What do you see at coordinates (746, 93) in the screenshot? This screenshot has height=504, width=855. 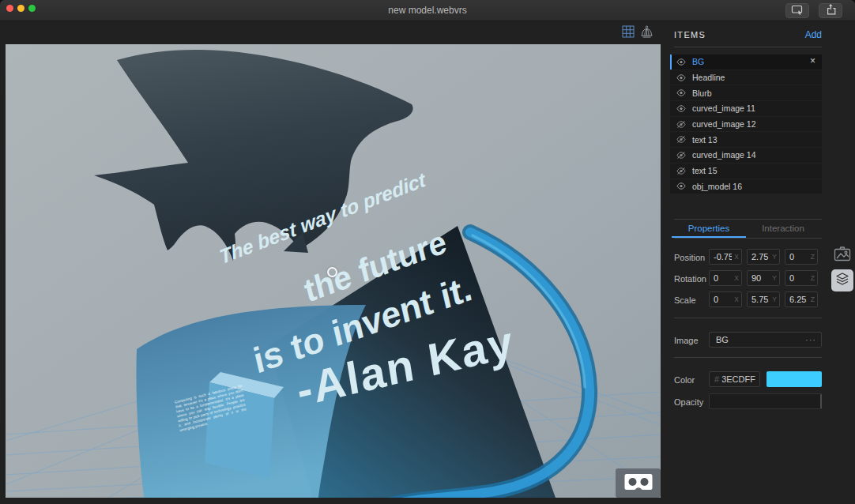 I see `item-row-blurb: Blurb` at bounding box center [746, 93].